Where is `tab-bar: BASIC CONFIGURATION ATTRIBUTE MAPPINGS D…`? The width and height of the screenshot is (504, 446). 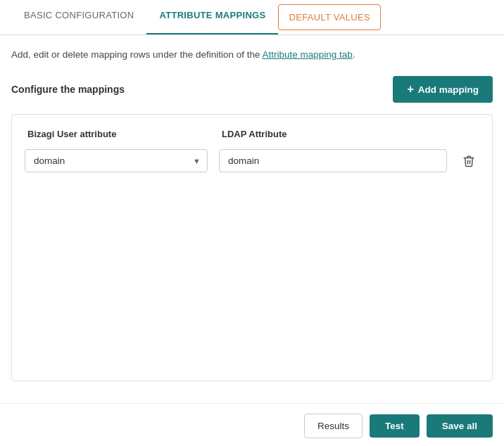 tab-bar: BASIC CONFIGURATION ATTRIBUTE MAPPINGS D… is located at coordinates (252, 18).